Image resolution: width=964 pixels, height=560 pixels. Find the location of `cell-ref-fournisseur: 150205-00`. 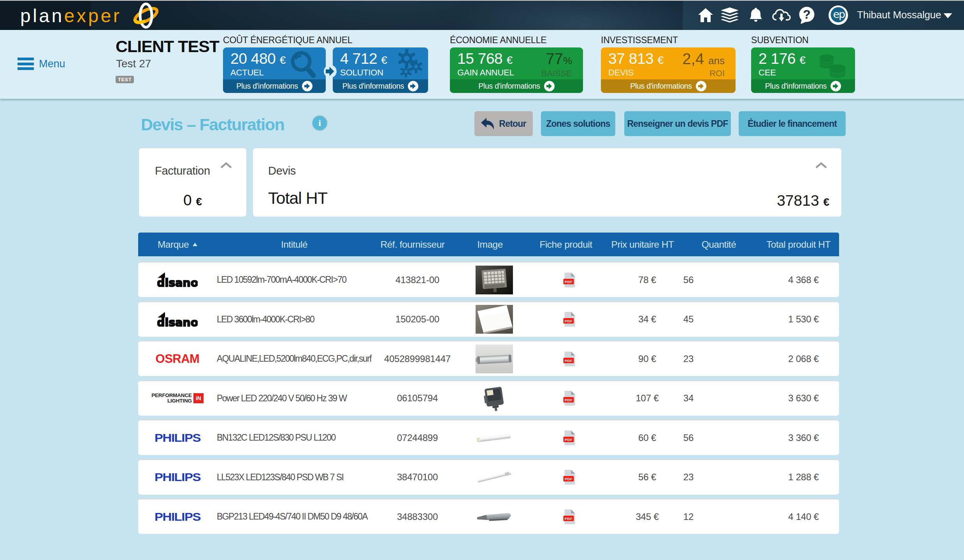

cell-ref-fournisseur: 150205-00 is located at coordinates (417, 319).